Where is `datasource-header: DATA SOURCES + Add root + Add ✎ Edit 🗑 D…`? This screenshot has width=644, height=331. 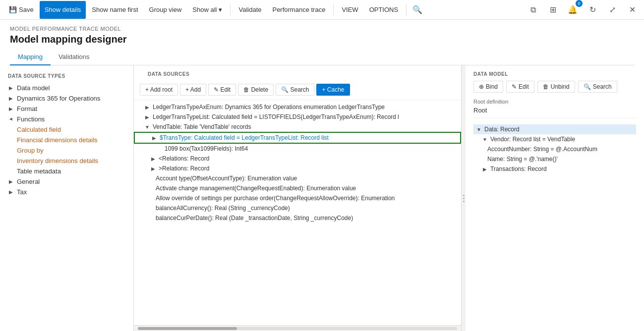 datasource-header: DATA SOURCES + Add root + Add ✎ Edit 🗑 D… is located at coordinates (297, 83).